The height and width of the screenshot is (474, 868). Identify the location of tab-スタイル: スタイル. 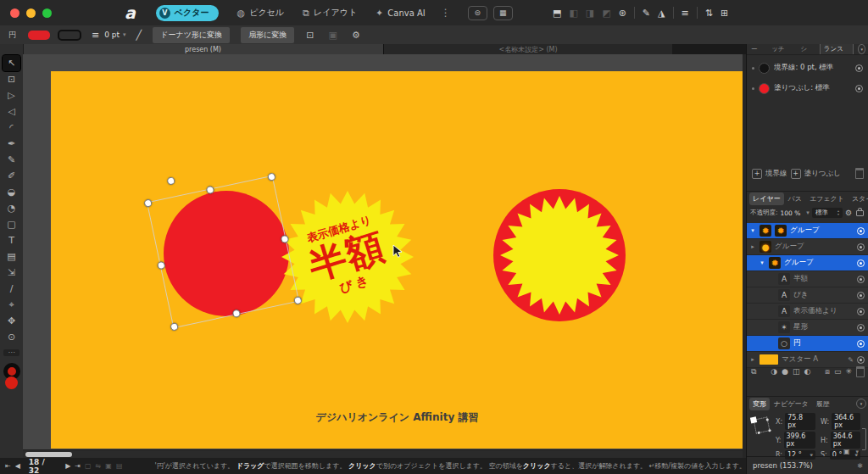
(858, 198).